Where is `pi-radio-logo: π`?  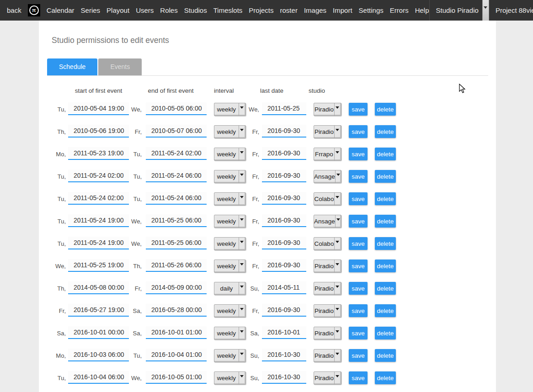 pi-radio-logo: π is located at coordinates (34, 10).